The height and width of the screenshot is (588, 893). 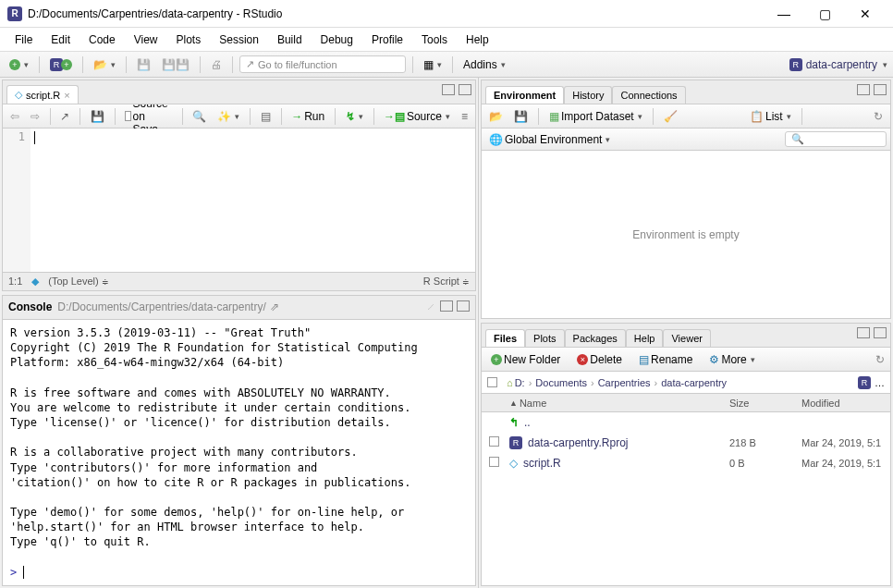 I want to click on clear-workspace-button: 🧹, so click(x=671, y=116).